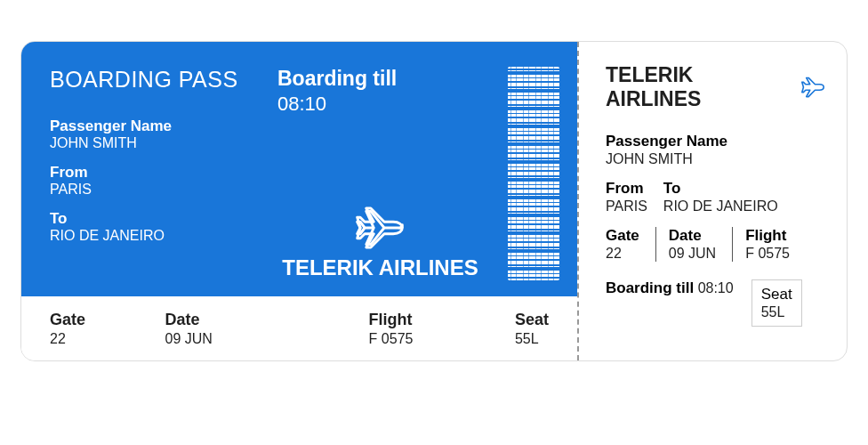 The image size is (868, 445). Describe the element at coordinates (623, 236) in the screenshot. I see `stub-gate-label: Gate` at that location.